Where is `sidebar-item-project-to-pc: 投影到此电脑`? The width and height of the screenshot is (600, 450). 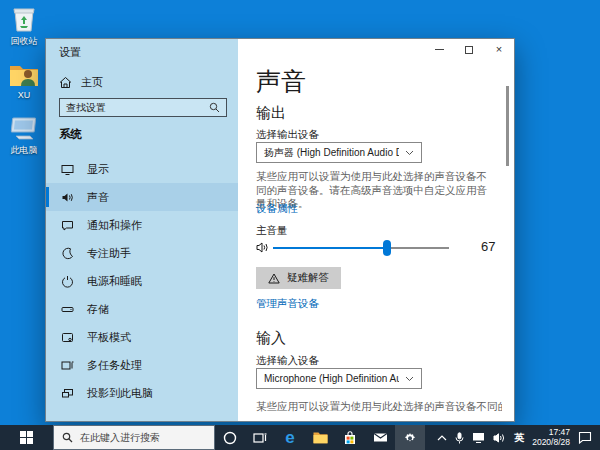
sidebar-item-project-to-pc: 投影到此电脑 is located at coordinates (142, 393).